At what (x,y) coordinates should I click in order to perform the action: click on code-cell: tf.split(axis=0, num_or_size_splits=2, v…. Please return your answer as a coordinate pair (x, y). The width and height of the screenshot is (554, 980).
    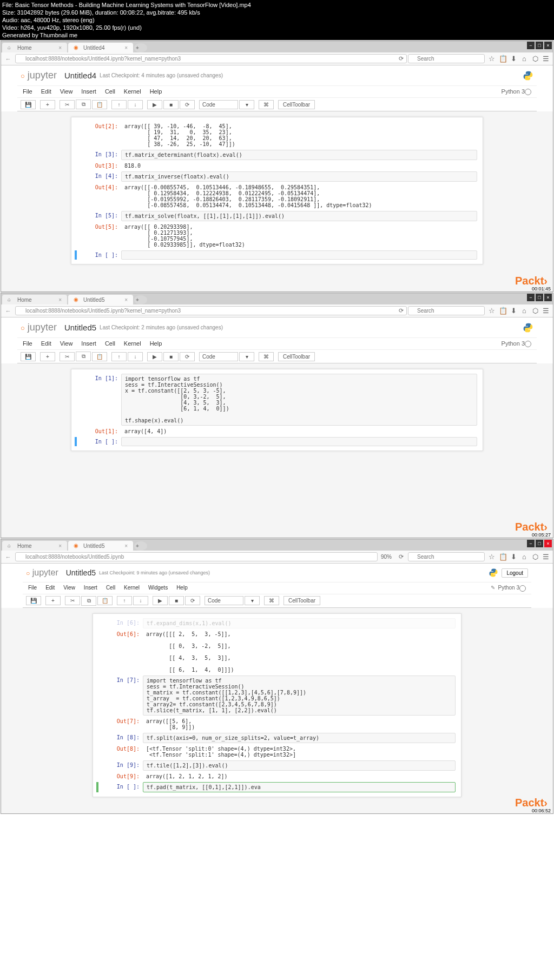
    Looking at the image, I should click on (299, 738).